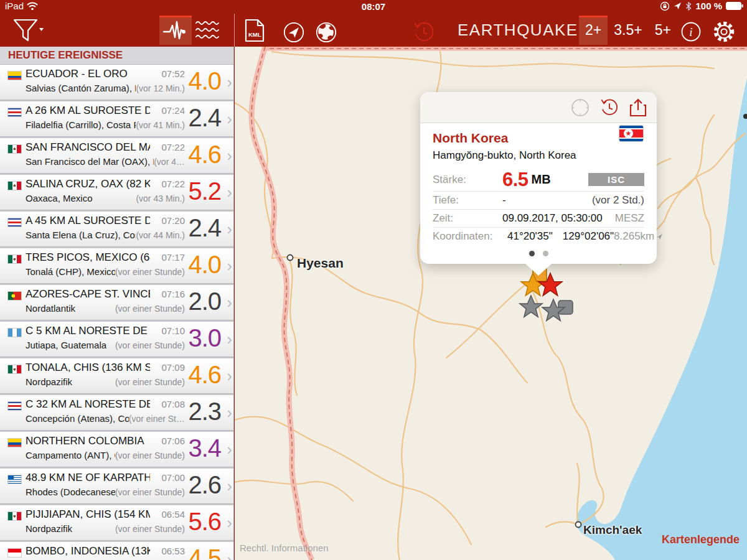 This screenshot has height=560, width=747. I want to click on popup-body: North Korea Hamgyŏng-bukto, North Korea …, so click(538, 190).